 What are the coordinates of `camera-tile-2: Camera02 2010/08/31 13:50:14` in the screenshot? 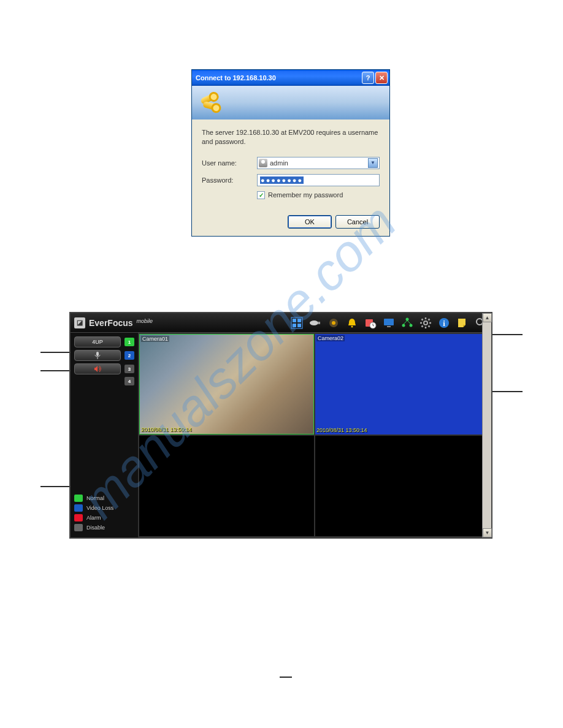 It's located at (402, 384).